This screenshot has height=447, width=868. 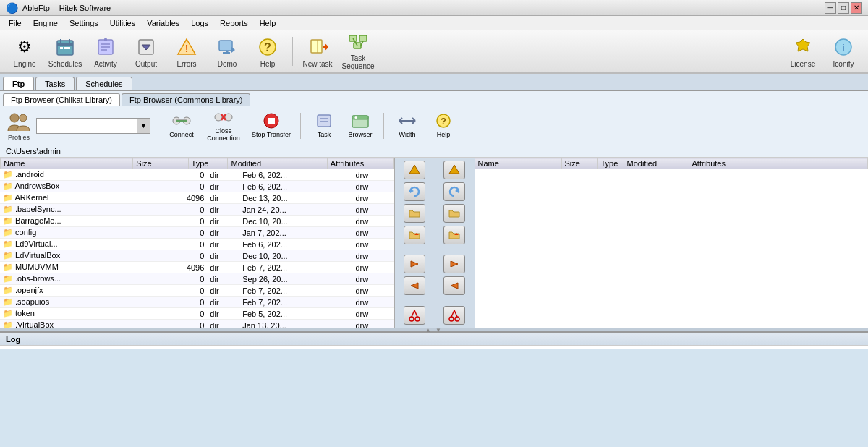 What do you see at coordinates (360, 126) in the screenshot?
I see `browser-button: Browser` at bounding box center [360, 126].